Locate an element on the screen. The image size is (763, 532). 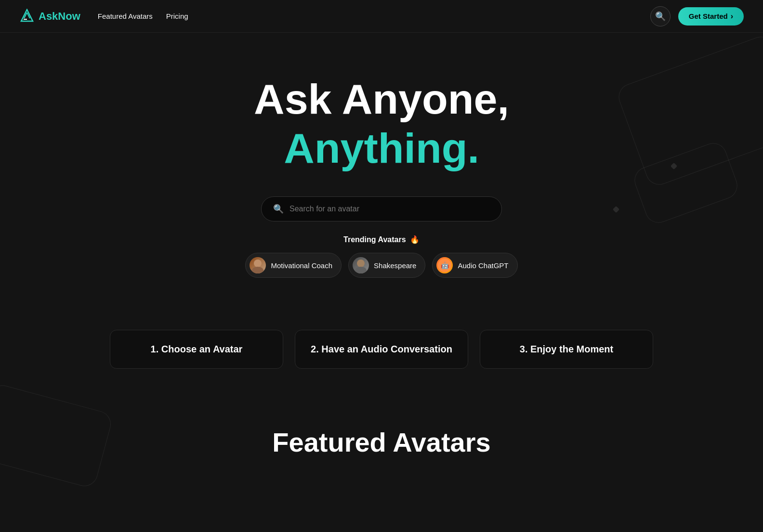
search-bar-icon: 🔍 is located at coordinates (278, 209).